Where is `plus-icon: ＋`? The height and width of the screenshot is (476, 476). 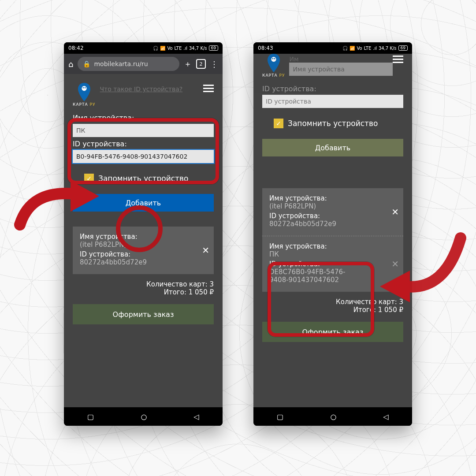 plus-icon: ＋ is located at coordinates (188, 64).